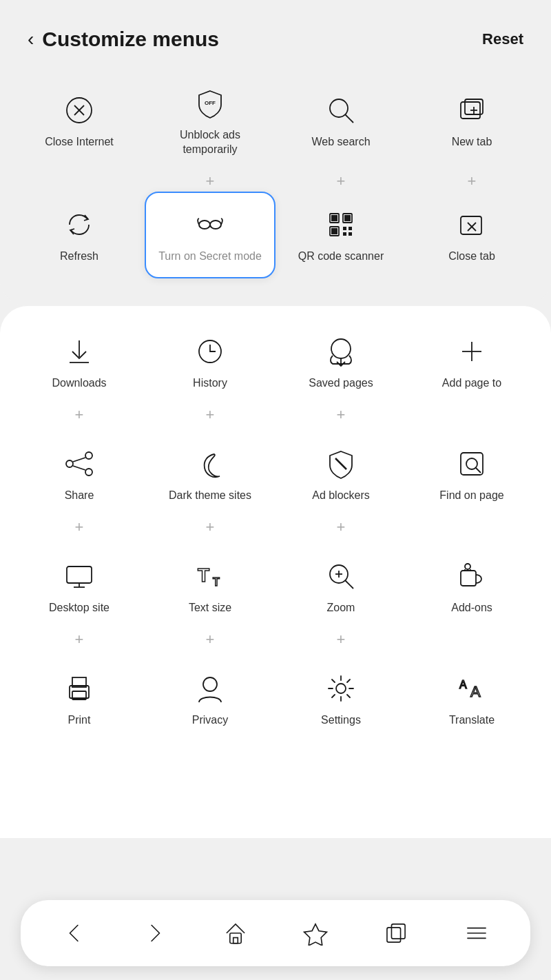 This screenshot has width=551, height=980. Describe the element at coordinates (315, 933) in the screenshot. I see `nav-bookmark` at that location.